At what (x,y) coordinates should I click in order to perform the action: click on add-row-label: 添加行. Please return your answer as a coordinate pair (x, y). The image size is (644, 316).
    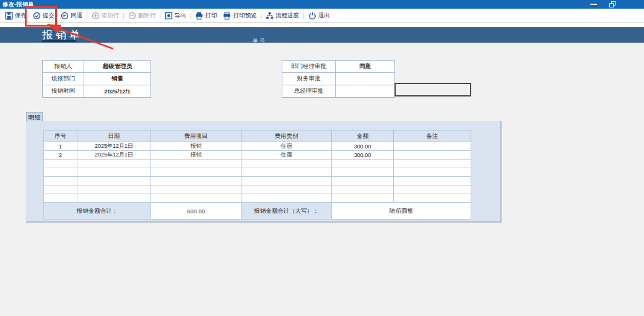
    Looking at the image, I should click on (110, 16).